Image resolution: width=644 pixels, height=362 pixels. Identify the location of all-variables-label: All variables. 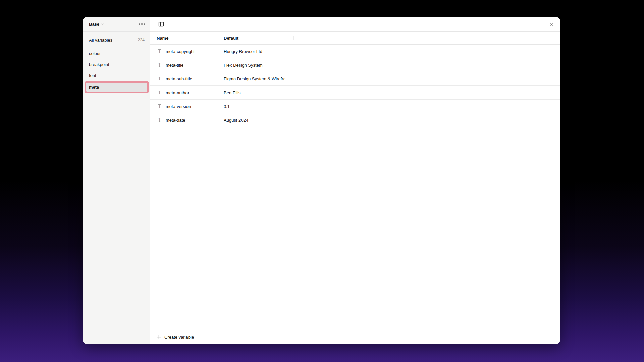
(101, 40).